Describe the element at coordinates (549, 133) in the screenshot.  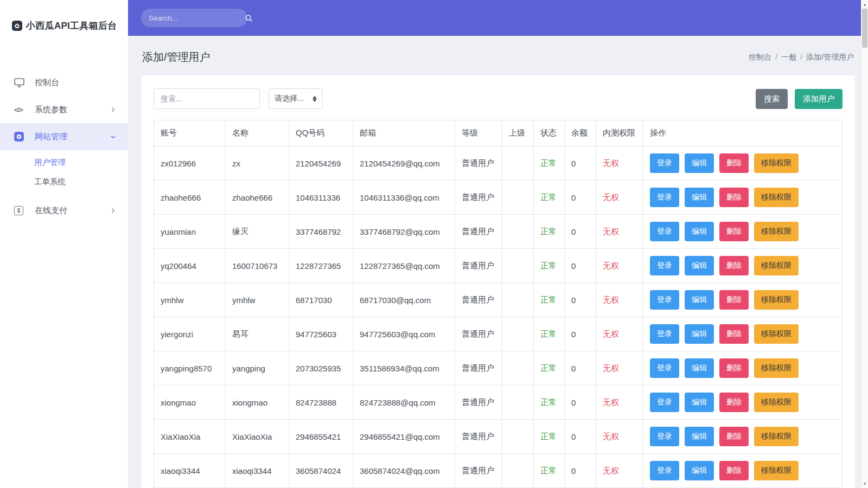
I see `column-header: 状态` at that location.